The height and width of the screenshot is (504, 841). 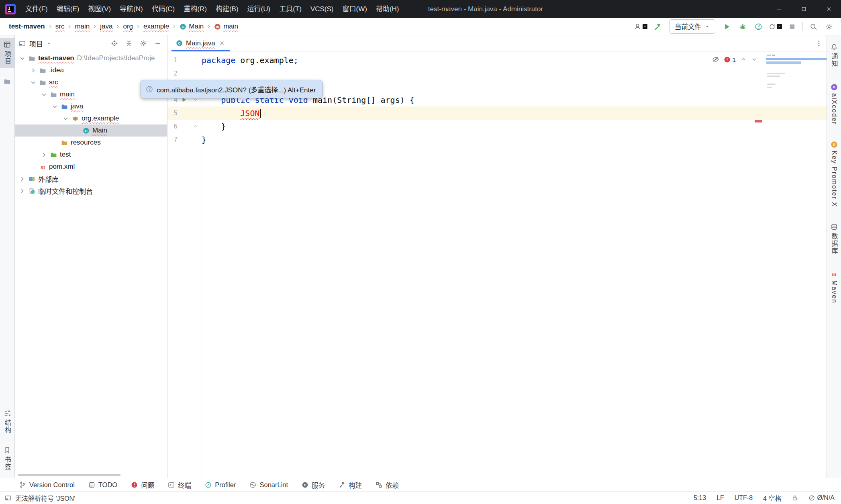 What do you see at coordinates (269, 485) in the screenshot?
I see `tool-window-button: SonarLint` at bounding box center [269, 485].